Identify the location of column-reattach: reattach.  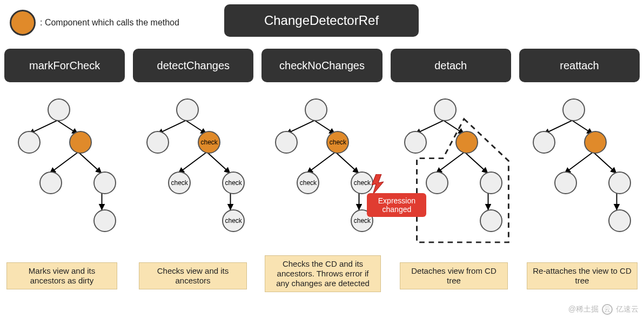
(579, 149).